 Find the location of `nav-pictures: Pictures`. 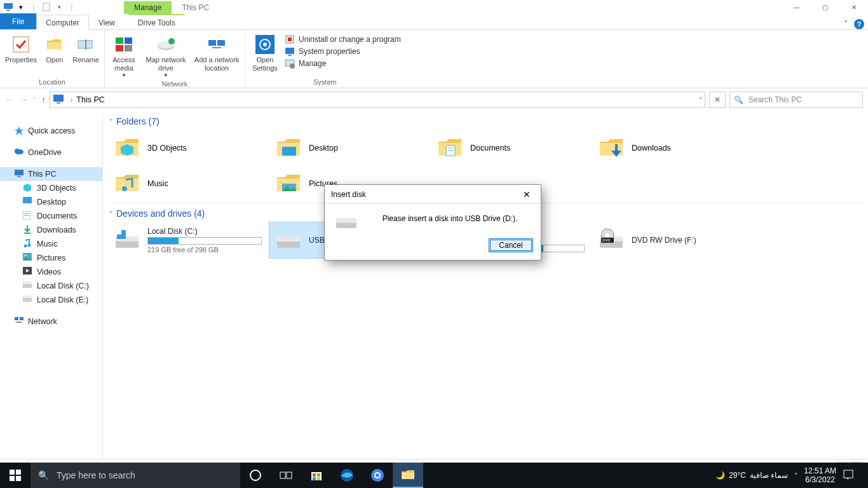

nav-pictures: Pictures is located at coordinates (51, 258).